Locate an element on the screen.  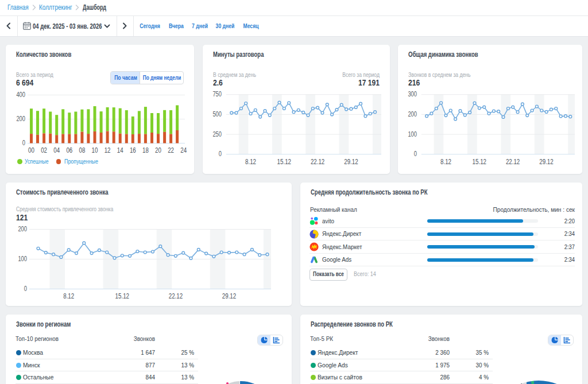
svg-text: 00 is located at coordinates (31, 149).